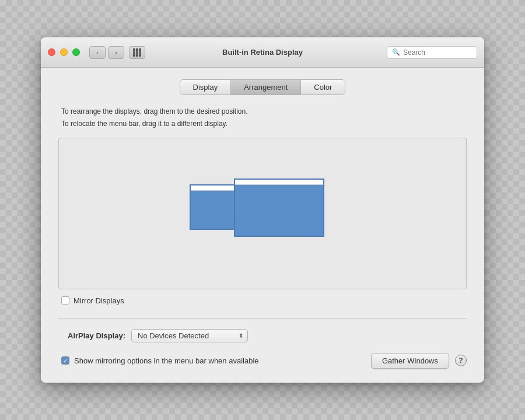 The height and width of the screenshot is (420, 525). I want to click on instructions: To rearrange the displays, drag them to …, so click(264, 118).